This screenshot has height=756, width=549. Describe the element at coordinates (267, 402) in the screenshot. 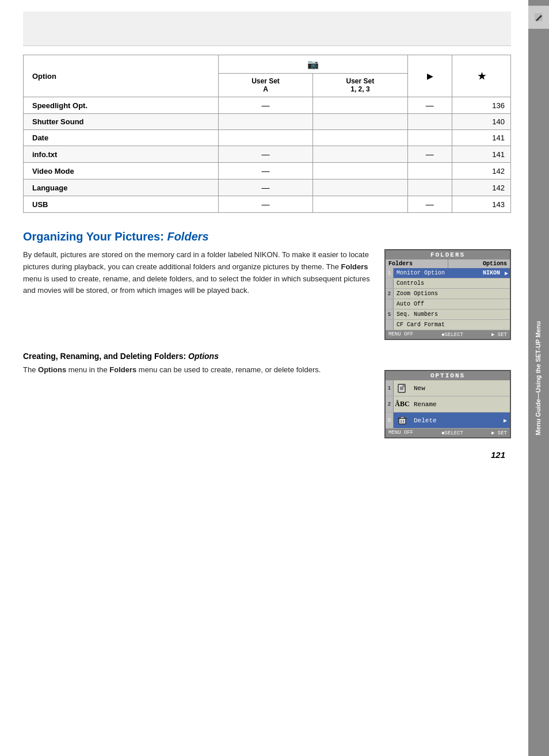

I see `section2-body: The Options menu in the Folders menu can…` at that location.